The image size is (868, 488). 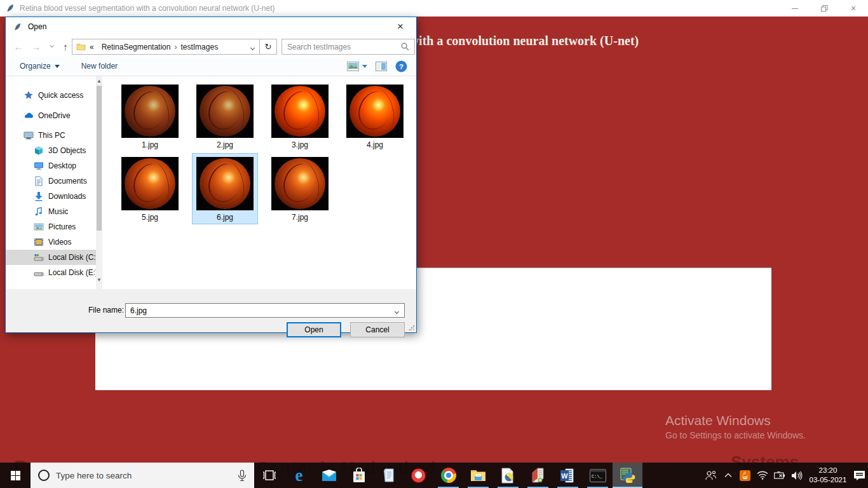 What do you see at coordinates (51, 166) in the screenshot?
I see `sidebar-item-desktop: Desktop` at bounding box center [51, 166].